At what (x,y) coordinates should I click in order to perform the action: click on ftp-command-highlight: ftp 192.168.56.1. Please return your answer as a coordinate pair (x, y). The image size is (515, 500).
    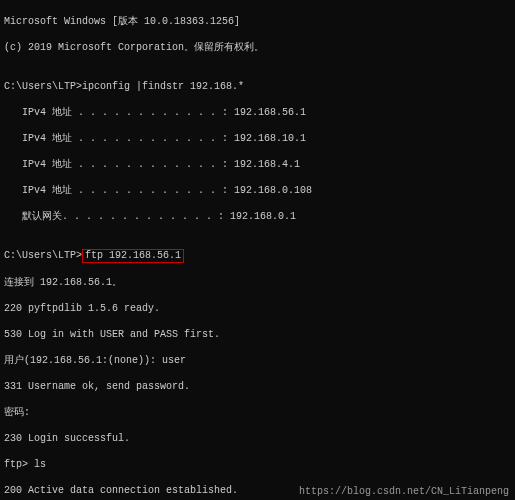
    Looking at the image, I should click on (133, 256).